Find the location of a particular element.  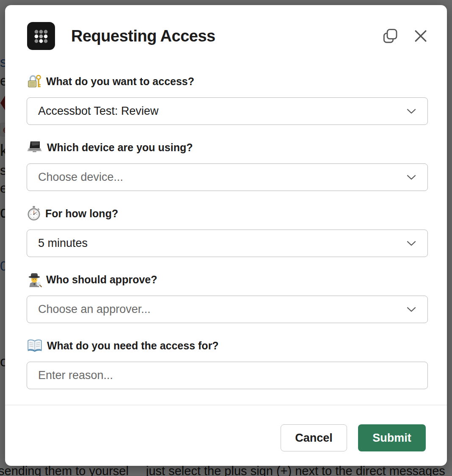

copy-icon is located at coordinates (390, 36).